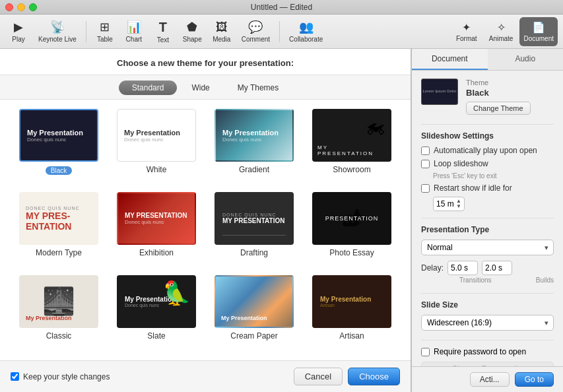 Image resolution: width=563 pixels, height=392 pixels. I want to click on theme-classic: My Presentation Classic, so click(59, 313).